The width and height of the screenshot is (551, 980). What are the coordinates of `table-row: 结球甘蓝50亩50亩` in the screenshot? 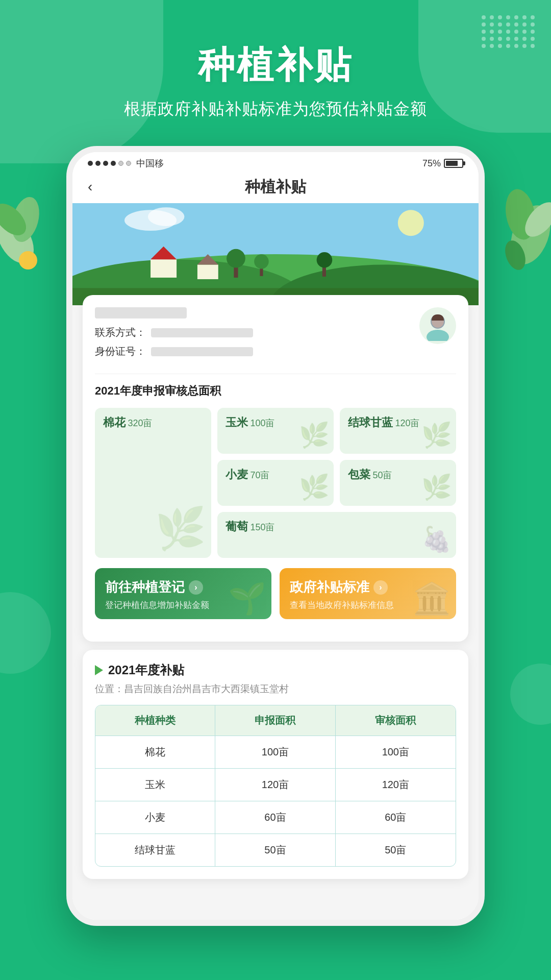 It's located at (276, 850).